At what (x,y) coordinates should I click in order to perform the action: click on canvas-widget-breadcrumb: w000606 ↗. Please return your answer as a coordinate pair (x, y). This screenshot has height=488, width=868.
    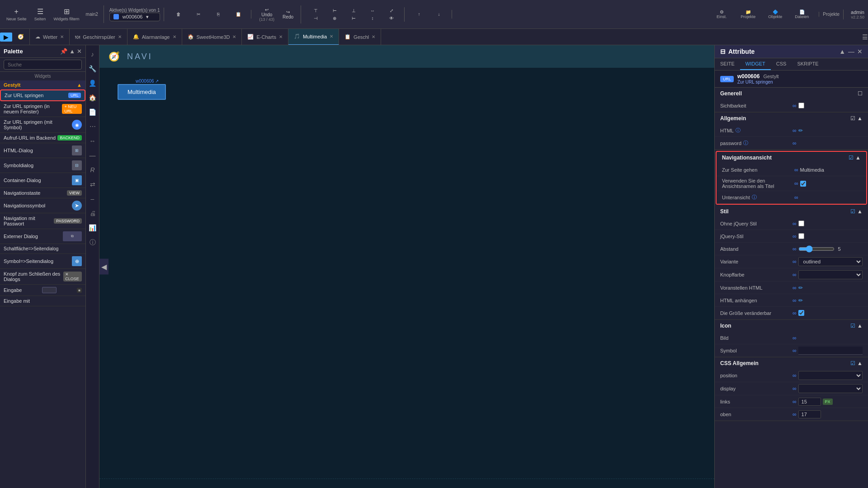
    Looking at the image, I should click on (147, 81).